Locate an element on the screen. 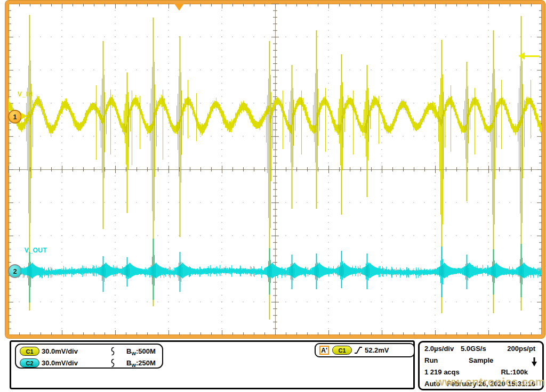 This screenshot has width=546, height=392. time-readout: 15:31:16 is located at coordinates (521, 383).